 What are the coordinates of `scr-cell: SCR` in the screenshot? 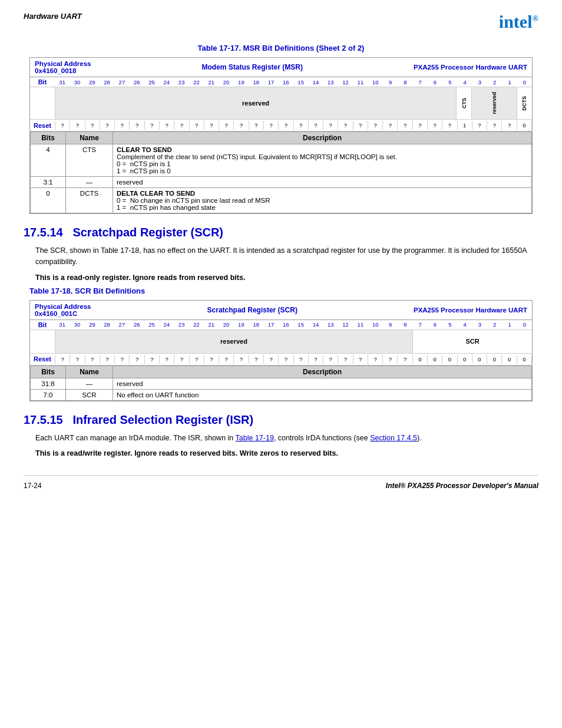 It's located at (472, 342).